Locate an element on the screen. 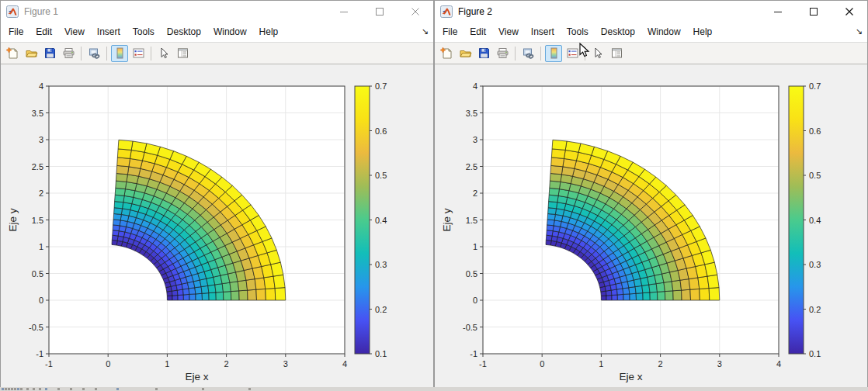 The image size is (868, 391). svg-text: -0.5 is located at coordinates (36, 327).